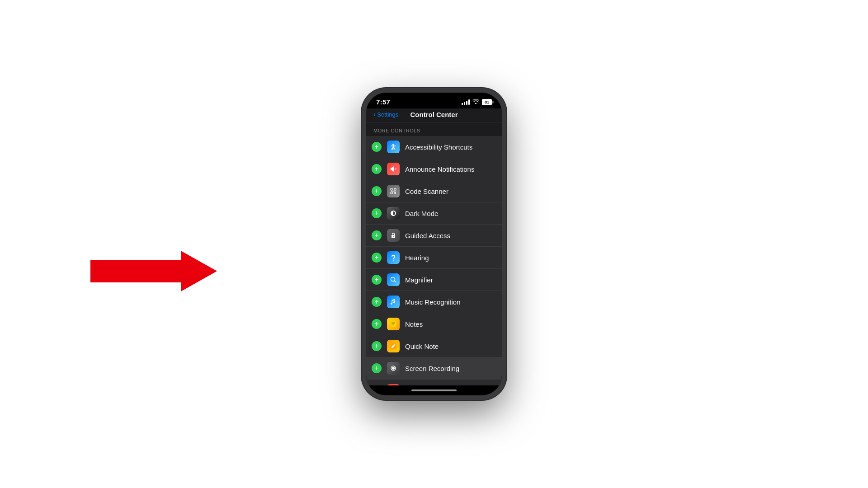 Image resolution: width=868 pixels, height=488 pixels. What do you see at coordinates (393, 258) in the screenshot?
I see `icon-hearing` at bounding box center [393, 258].